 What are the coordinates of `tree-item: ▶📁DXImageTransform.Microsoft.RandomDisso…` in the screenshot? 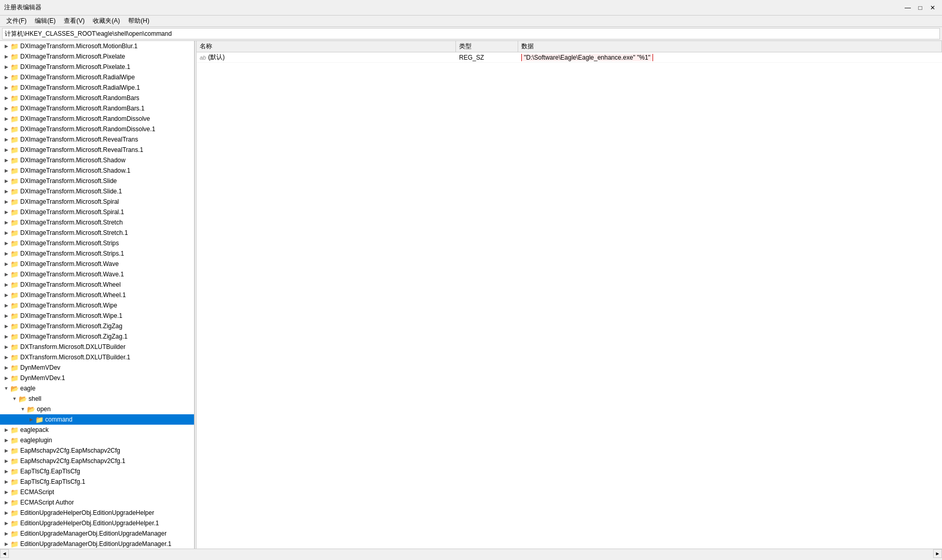 It's located at (97, 129).